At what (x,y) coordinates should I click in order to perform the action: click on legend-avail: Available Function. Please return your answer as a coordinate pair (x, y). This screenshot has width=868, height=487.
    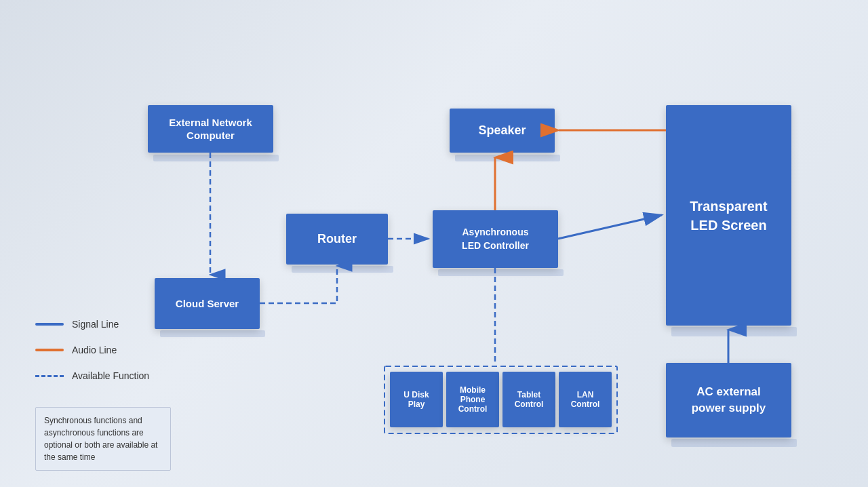
    Looking at the image, I should click on (92, 376).